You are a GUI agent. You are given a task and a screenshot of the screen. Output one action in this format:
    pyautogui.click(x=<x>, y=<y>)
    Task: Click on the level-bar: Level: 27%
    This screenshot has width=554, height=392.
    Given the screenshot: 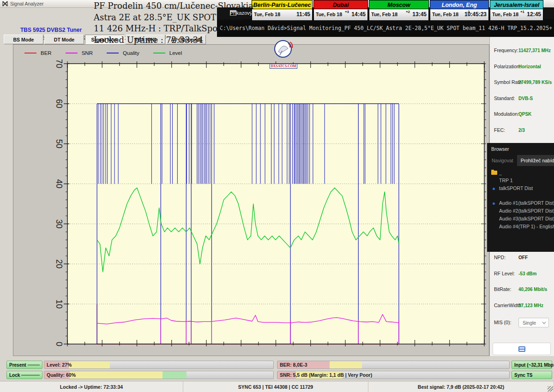 What is the action you would take?
    pyautogui.click(x=159, y=365)
    